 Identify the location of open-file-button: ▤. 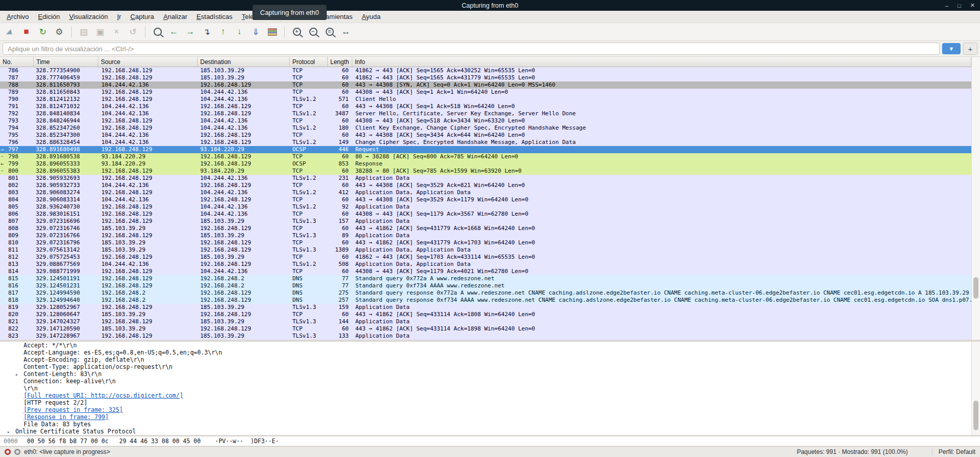
(84, 32).